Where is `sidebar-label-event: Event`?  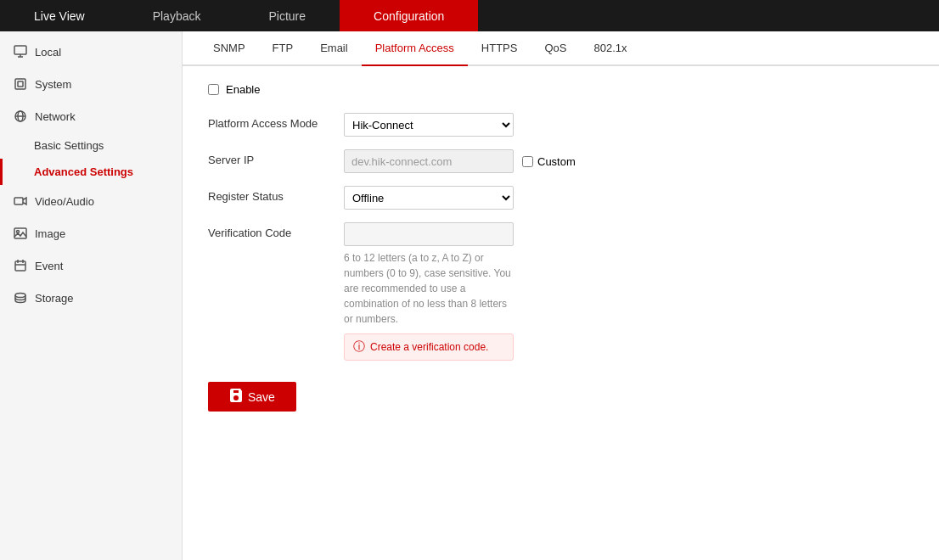
sidebar-label-event: Event is located at coordinates (49, 266).